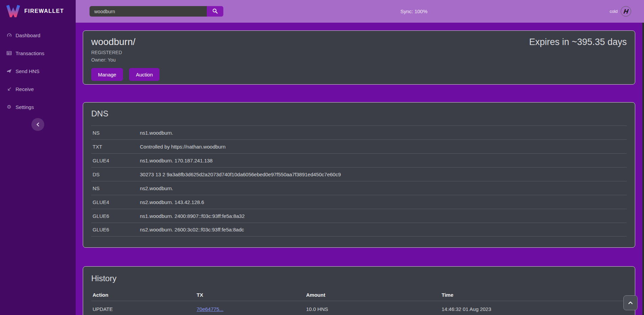  What do you see at coordinates (9, 71) in the screenshot?
I see `send-icon` at bounding box center [9, 71].